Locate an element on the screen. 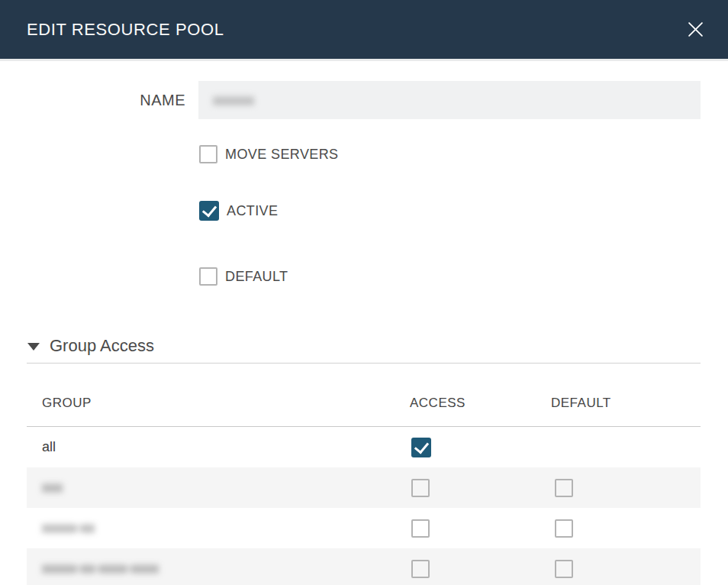  table-row: xxx is located at coordinates (363, 487).